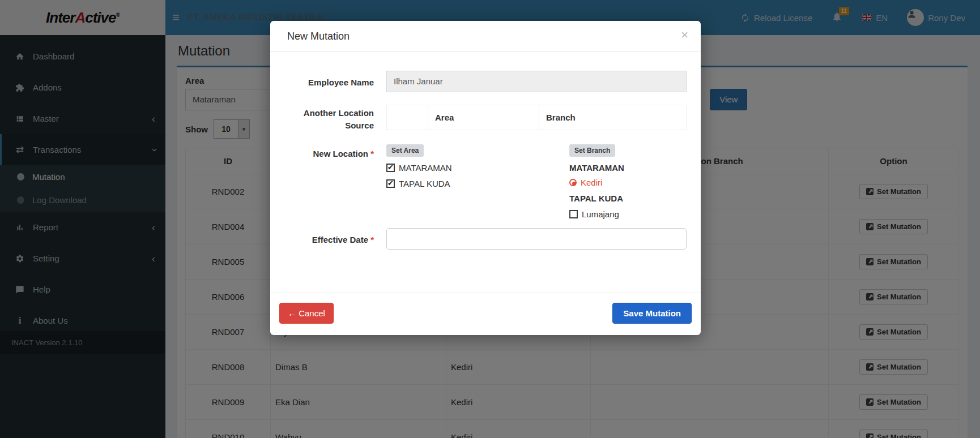 The image size is (980, 438). I want to click on arrow-left-icon: ←, so click(292, 314).